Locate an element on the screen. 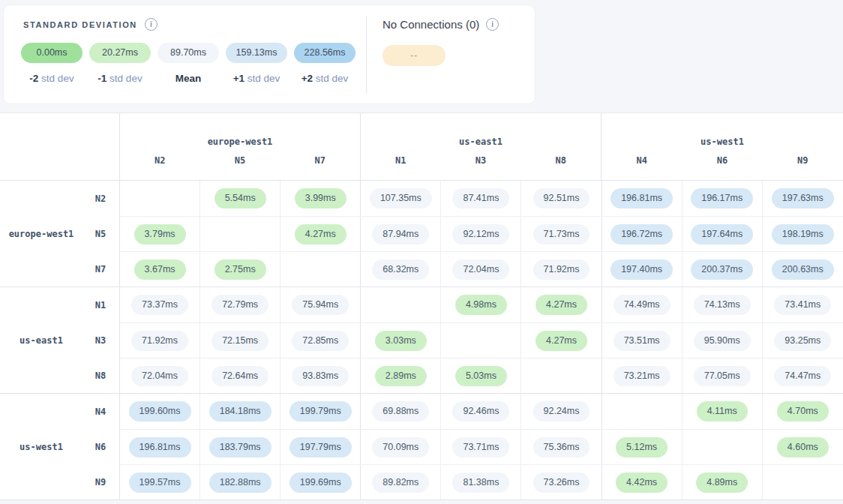 The height and width of the screenshot is (504, 843). latency-cell: 198.19ms is located at coordinates (802, 234).